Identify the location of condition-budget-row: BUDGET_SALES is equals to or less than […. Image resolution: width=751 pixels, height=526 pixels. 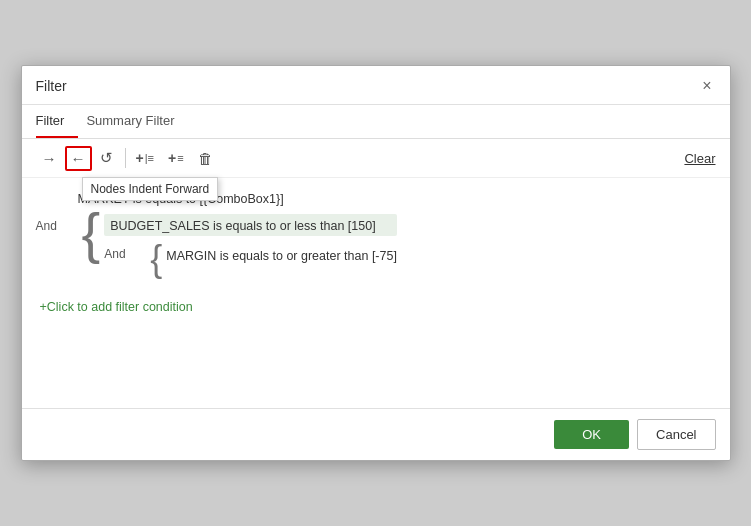
(250, 225).